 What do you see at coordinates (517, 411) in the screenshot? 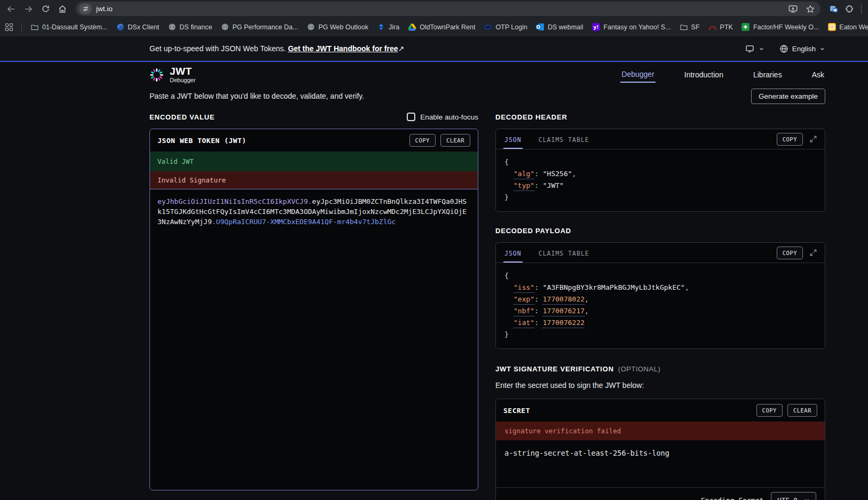
I see `secret-card-title: SECRET` at bounding box center [517, 411].